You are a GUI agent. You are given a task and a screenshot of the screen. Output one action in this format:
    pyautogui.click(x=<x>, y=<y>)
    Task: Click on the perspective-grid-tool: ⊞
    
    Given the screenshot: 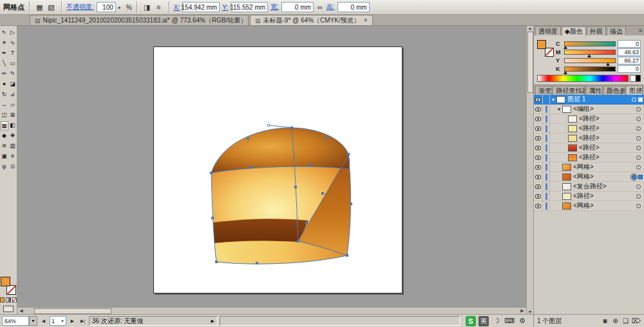 What is the action you would take?
    pyautogui.click(x=13, y=115)
    